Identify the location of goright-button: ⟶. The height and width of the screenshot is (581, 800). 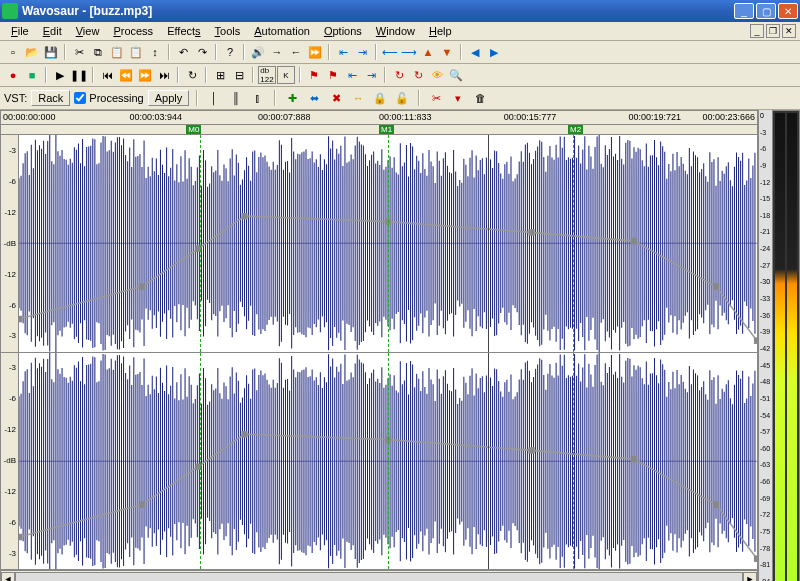
(409, 52).